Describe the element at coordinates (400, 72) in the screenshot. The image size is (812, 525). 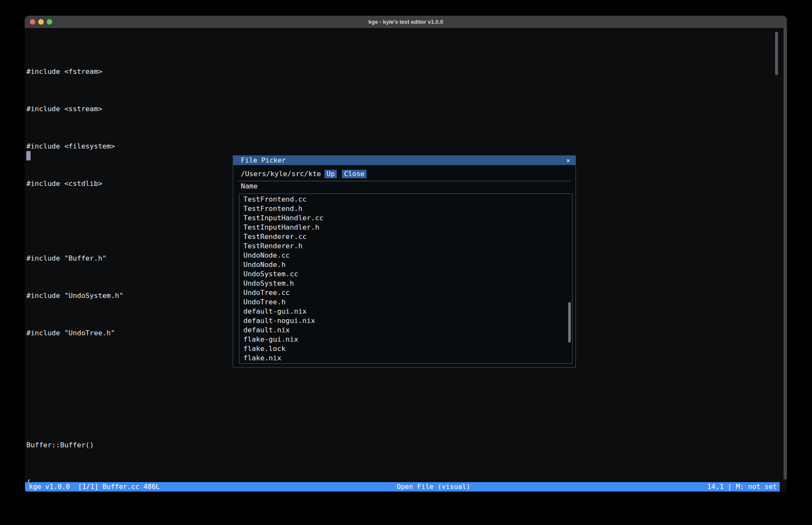
I see `code-line: #include <fstream>` at that location.